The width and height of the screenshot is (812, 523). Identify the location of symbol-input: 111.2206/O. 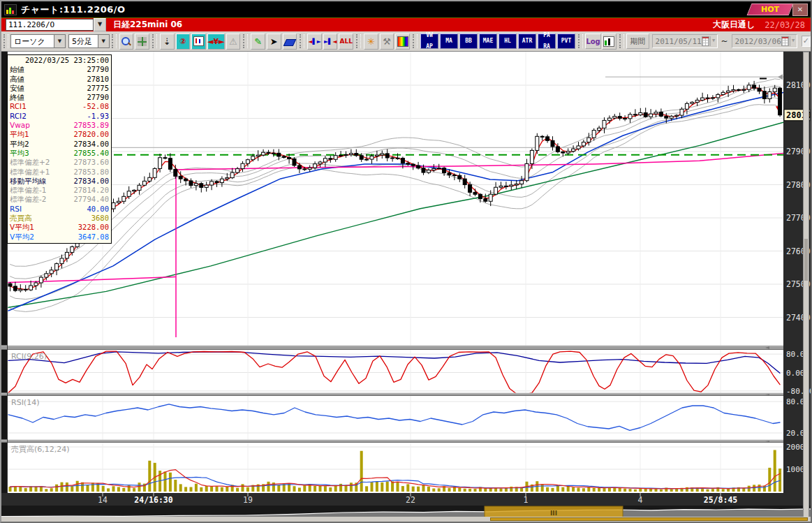
(50, 25).